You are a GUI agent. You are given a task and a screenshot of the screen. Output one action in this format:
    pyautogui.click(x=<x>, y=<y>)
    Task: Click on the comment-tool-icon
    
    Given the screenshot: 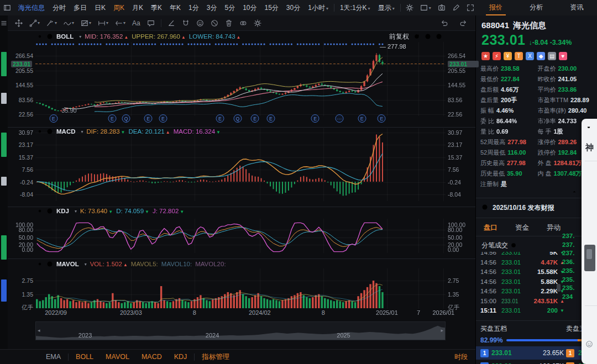 What is the action you would take?
    pyautogui.click(x=151, y=23)
    